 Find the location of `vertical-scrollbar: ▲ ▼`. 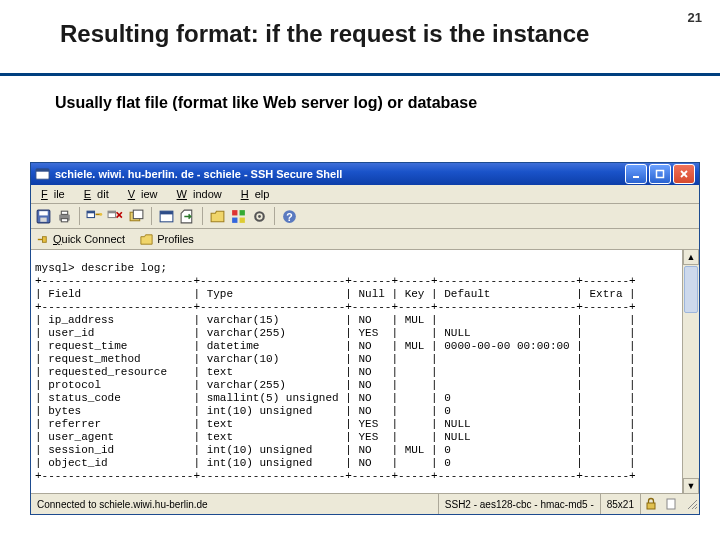

vertical-scrollbar: ▲ ▼ is located at coordinates (690, 372).